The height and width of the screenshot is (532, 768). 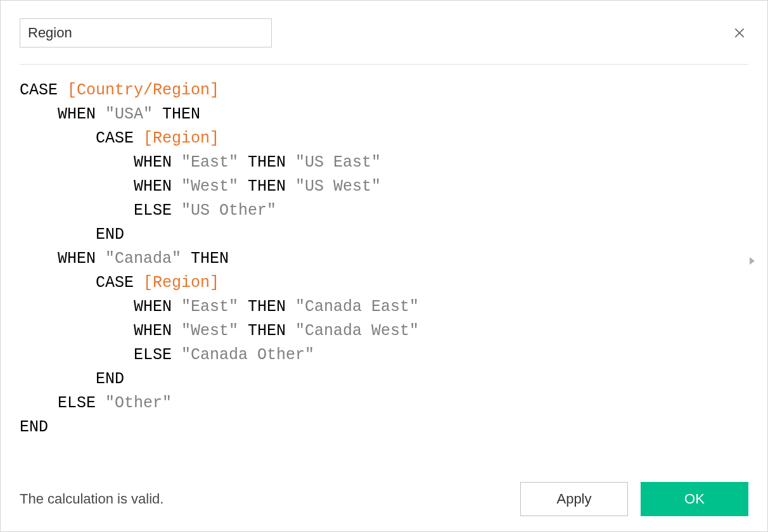 What do you see at coordinates (229, 210) in the screenshot?
I see `token-str: "US Other"` at bounding box center [229, 210].